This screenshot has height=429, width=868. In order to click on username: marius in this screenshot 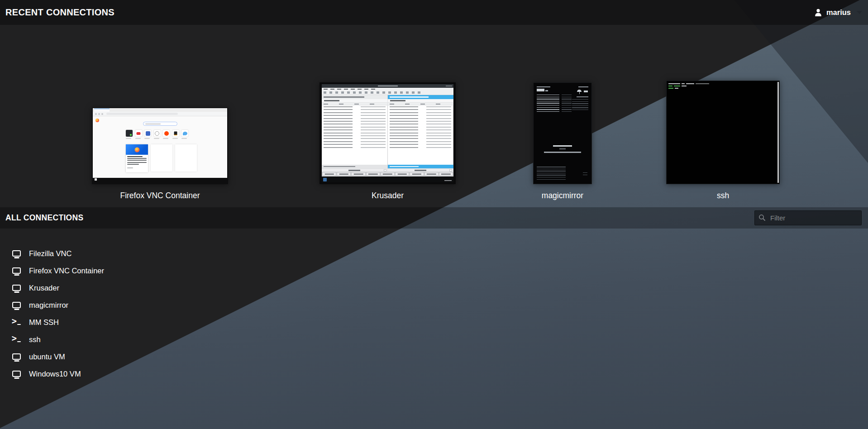, I will do `click(839, 13)`.